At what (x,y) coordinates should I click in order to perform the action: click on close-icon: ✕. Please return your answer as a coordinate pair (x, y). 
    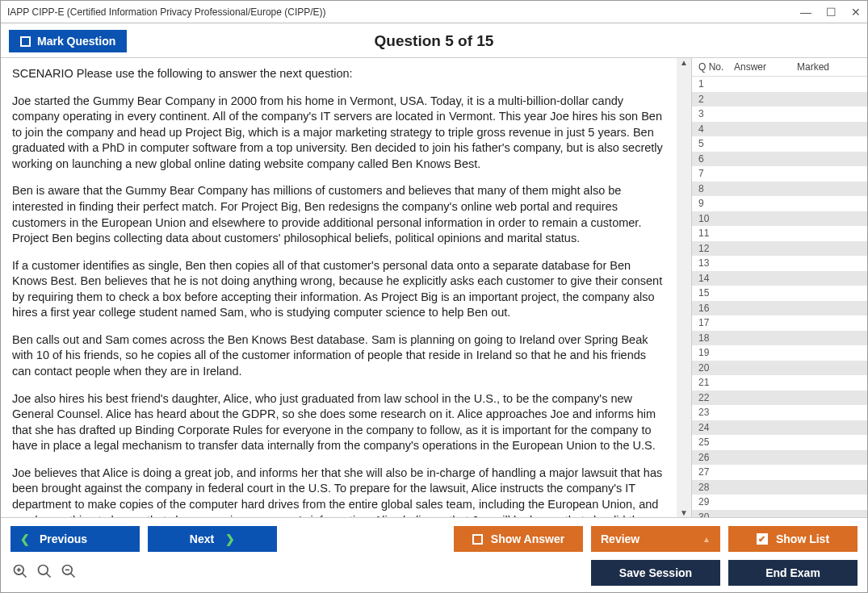
    Looking at the image, I should click on (856, 12).